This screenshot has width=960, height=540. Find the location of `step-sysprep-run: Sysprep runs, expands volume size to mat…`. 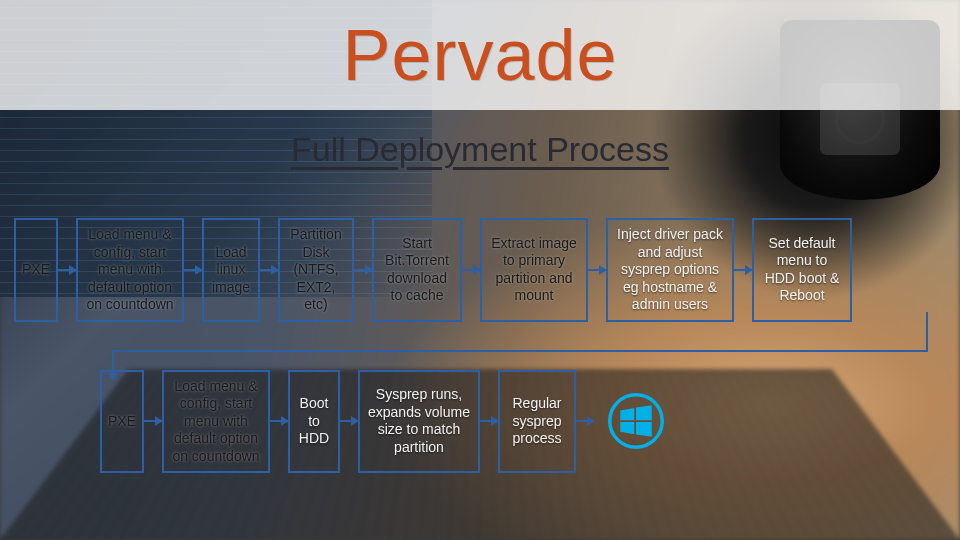

step-sysprep-run: Sysprep runs, expands volume size to mat… is located at coordinates (419, 422).